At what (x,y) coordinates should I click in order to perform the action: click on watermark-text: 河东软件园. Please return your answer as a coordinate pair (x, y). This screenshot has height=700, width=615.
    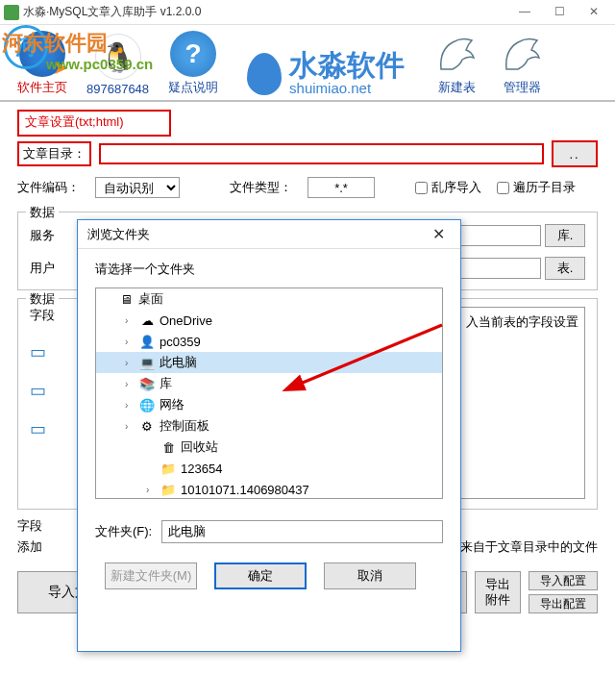
    Looking at the image, I should click on (55, 43).